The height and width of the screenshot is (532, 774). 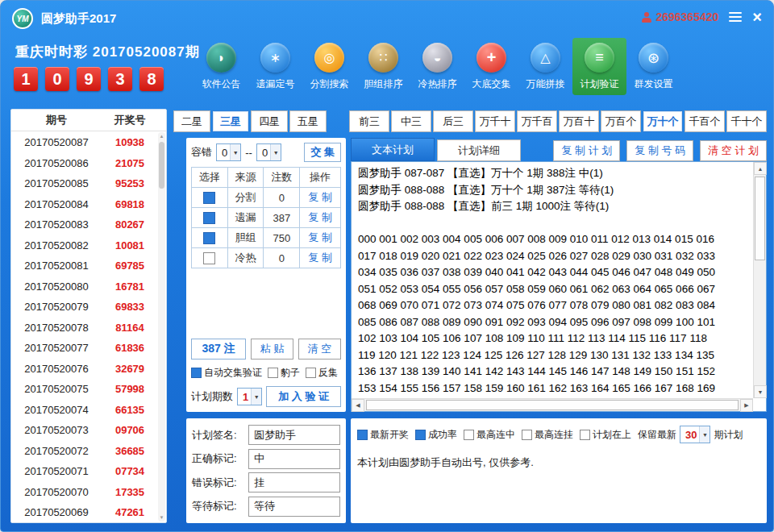 I want to click on draw-row: 2017052007881164, so click(x=85, y=328).